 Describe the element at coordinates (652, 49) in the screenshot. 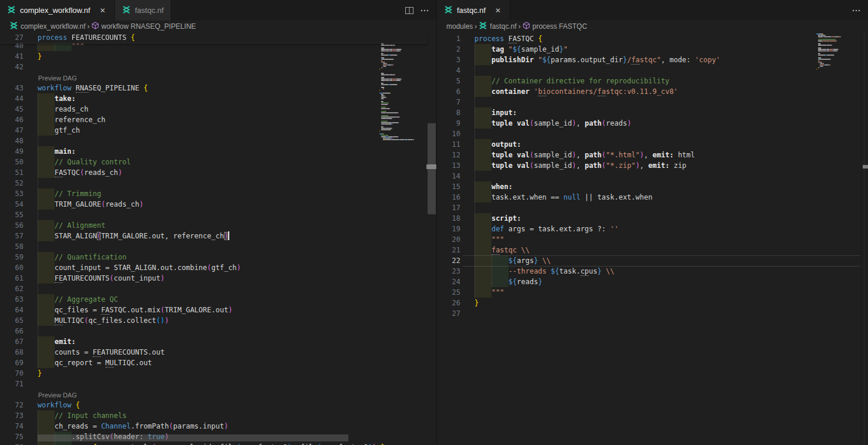

I see `code-line: 2 tag "${sample_id}"` at that location.